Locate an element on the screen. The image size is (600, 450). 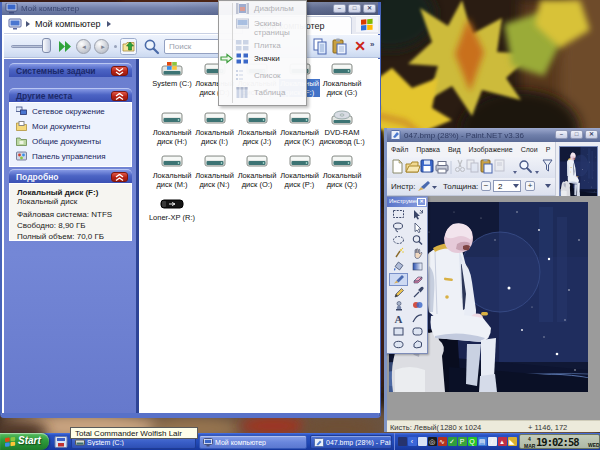
open-image-thumbnail is located at coordinates (578, 172).